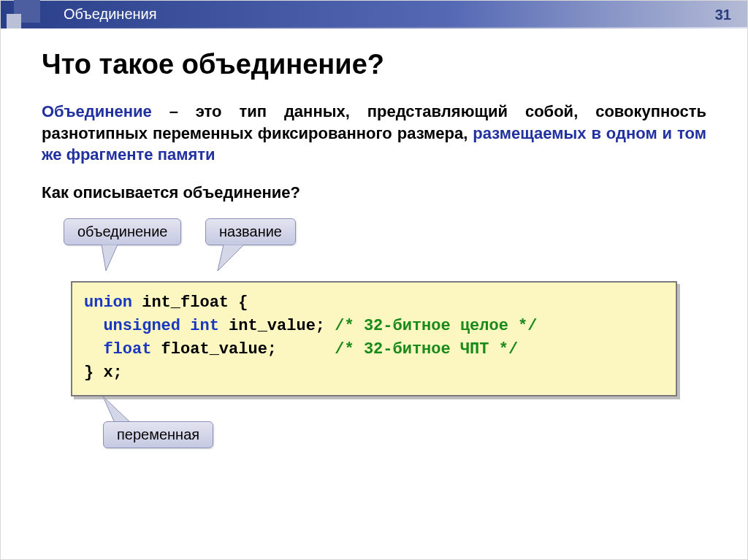  What do you see at coordinates (123, 232) in the screenshot?
I see `callout-union: объединение` at bounding box center [123, 232].